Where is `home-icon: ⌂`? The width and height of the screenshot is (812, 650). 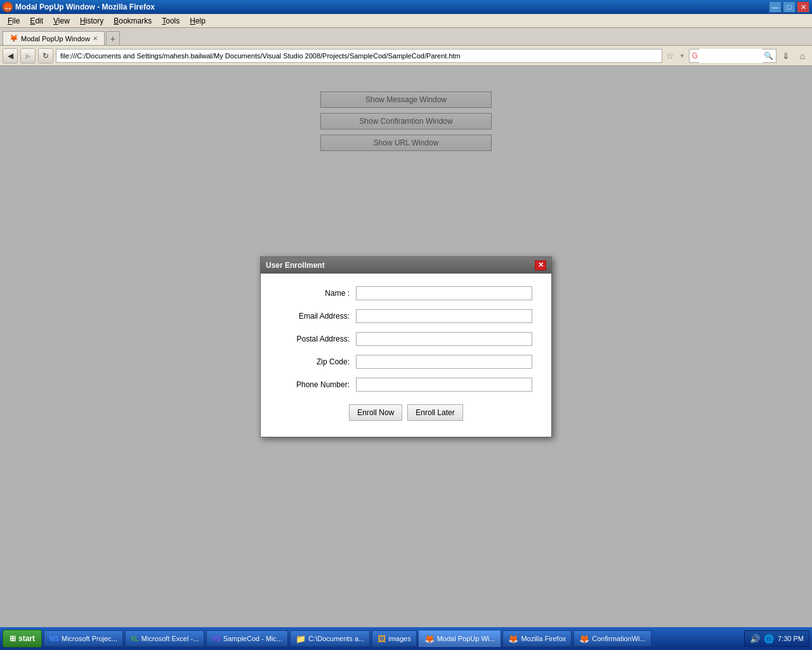 home-icon: ⌂ is located at coordinates (802, 56).